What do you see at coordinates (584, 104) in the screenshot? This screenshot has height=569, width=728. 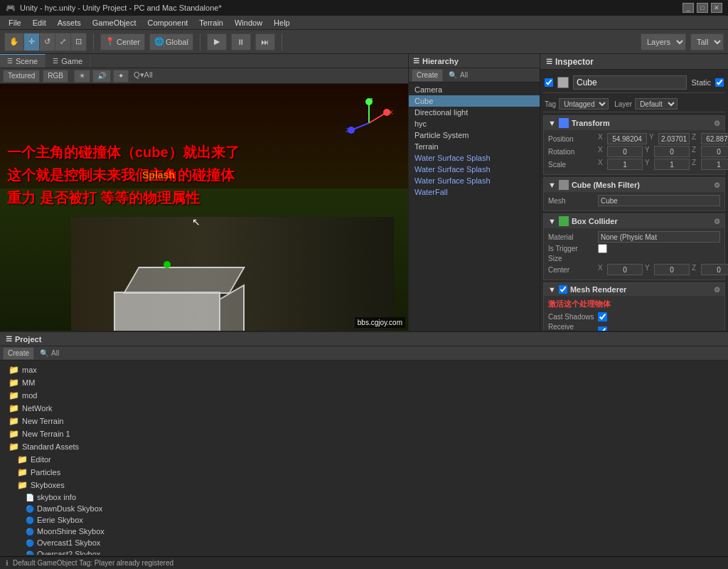 I see `tag-dropdown: Untagged` at bounding box center [584, 104].